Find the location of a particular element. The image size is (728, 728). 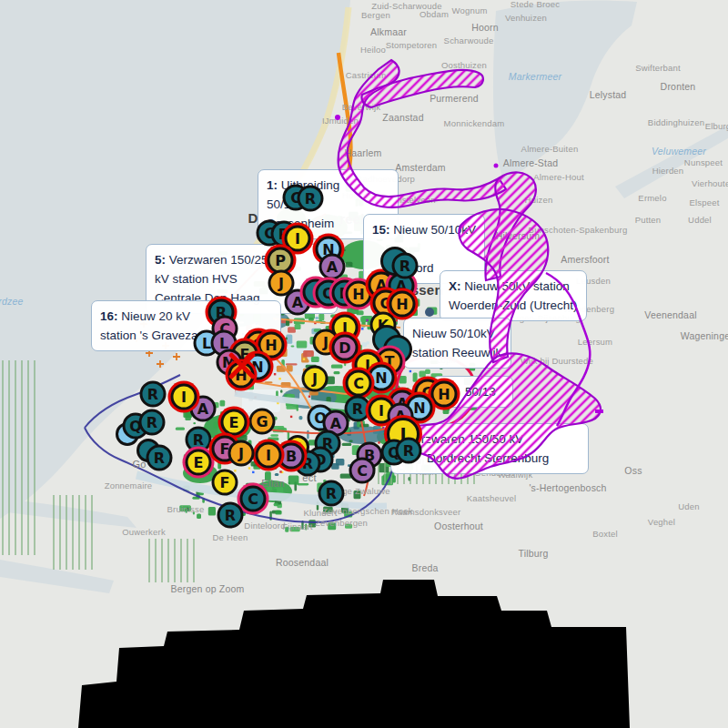

map-marker-d: D is located at coordinates (346, 348).